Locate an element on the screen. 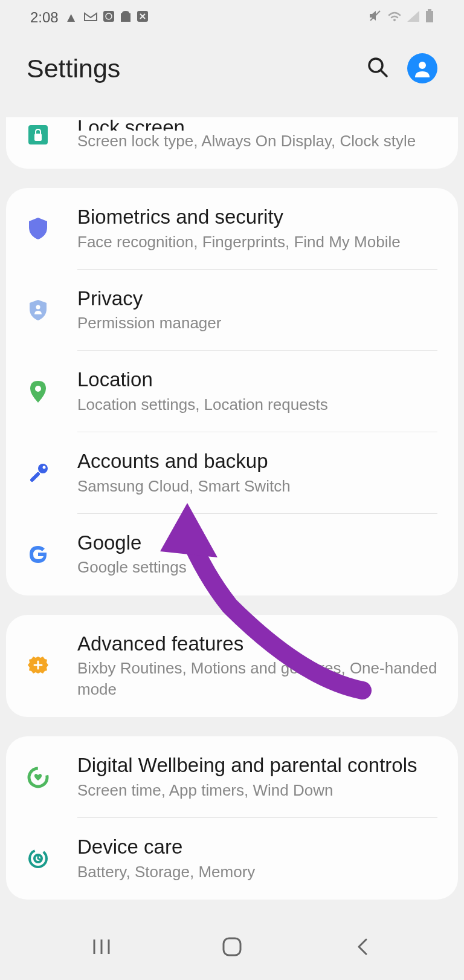  item-text: Device care Battery, Storage, Memory is located at coordinates (260, 858).